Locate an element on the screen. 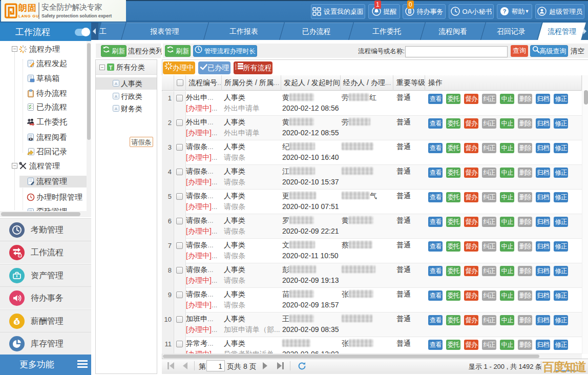 This screenshot has width=588, height=375. svg-text: 3 is located at coordinates (236, 69).